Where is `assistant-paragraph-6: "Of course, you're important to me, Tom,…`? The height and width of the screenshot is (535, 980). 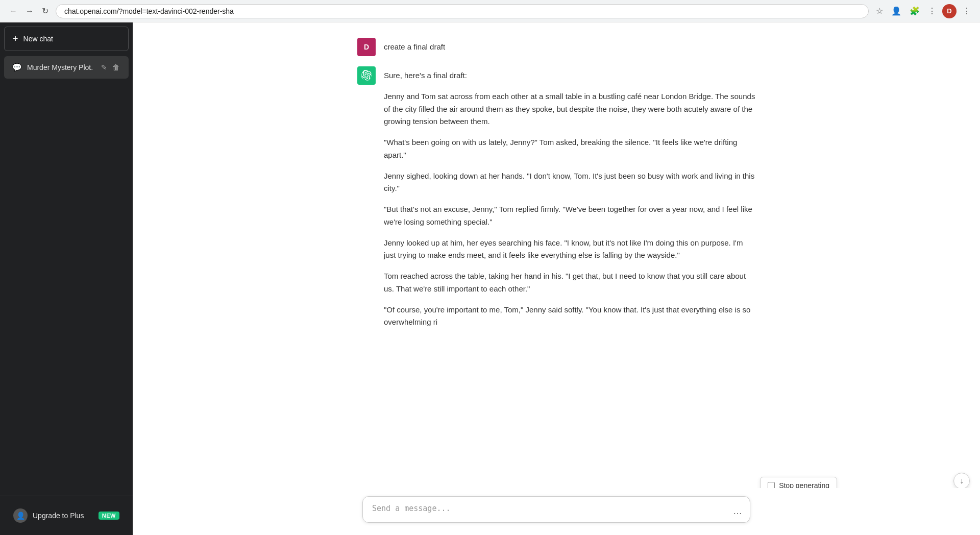 assistant-paragraph-6: "Of course, you're important to me, Tom,… is located at coordinates (570, 317).